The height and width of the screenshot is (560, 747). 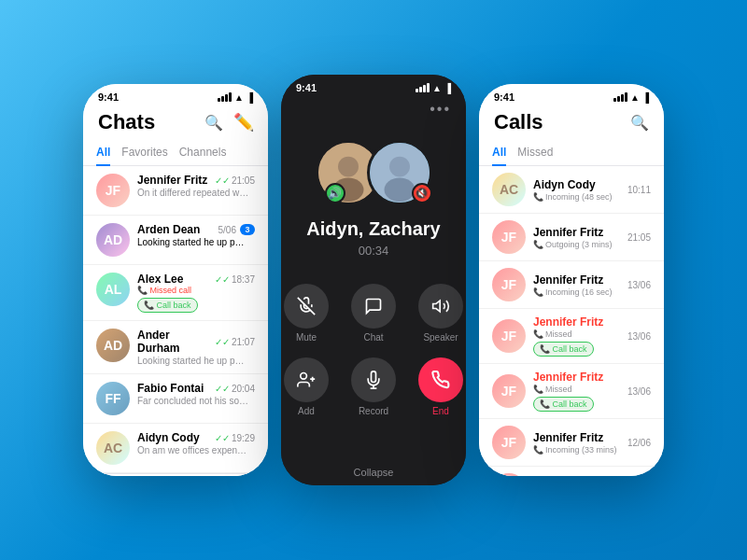 I want to click on avatar-ander: AD, so click(x=113, y=345).